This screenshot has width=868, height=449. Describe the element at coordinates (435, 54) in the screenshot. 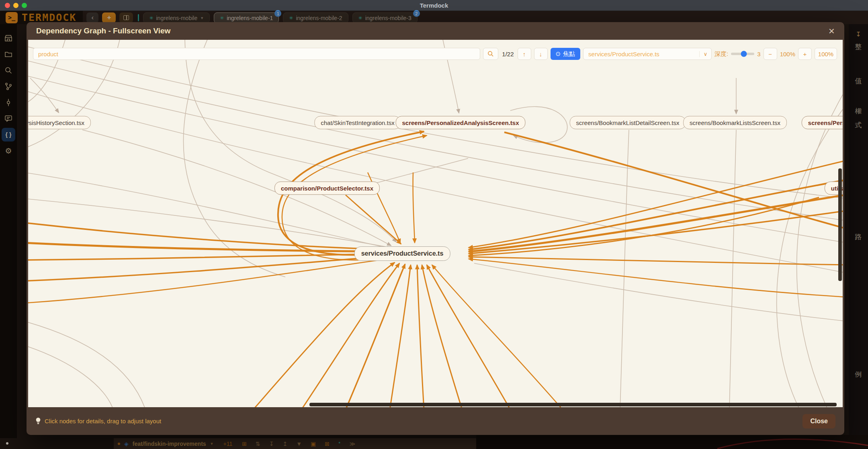

I see `graph-toolbar: 1/22 ↑ ↓ ⊙ 焦點 services/ProductService.ts…` at that location.